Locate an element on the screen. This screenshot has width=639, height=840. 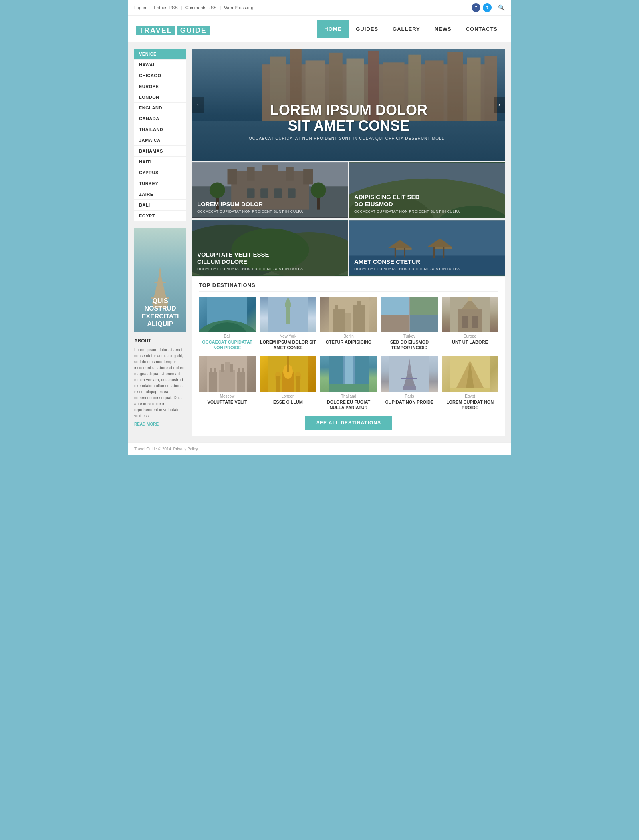
dest-egypt-title: LOREM CUPIDAT NON PROIDE is located at coordinates (470, 405).